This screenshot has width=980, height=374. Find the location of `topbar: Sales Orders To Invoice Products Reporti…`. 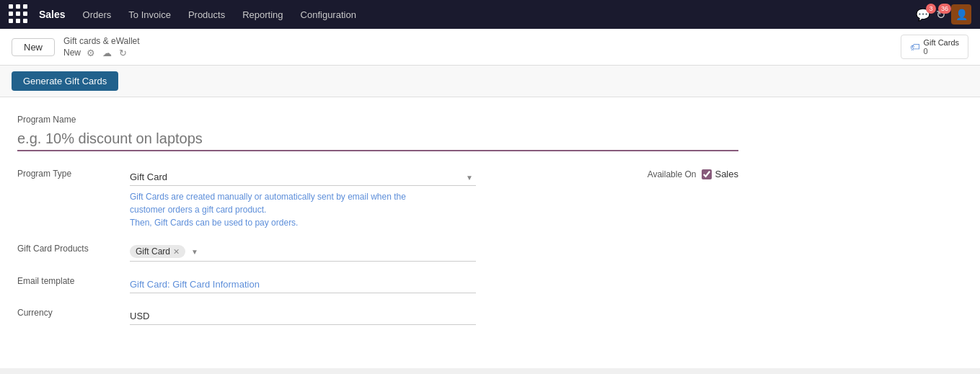

topbar: Sales Orders To Invoice Products Reporti… is located at coordinates (490, 14).